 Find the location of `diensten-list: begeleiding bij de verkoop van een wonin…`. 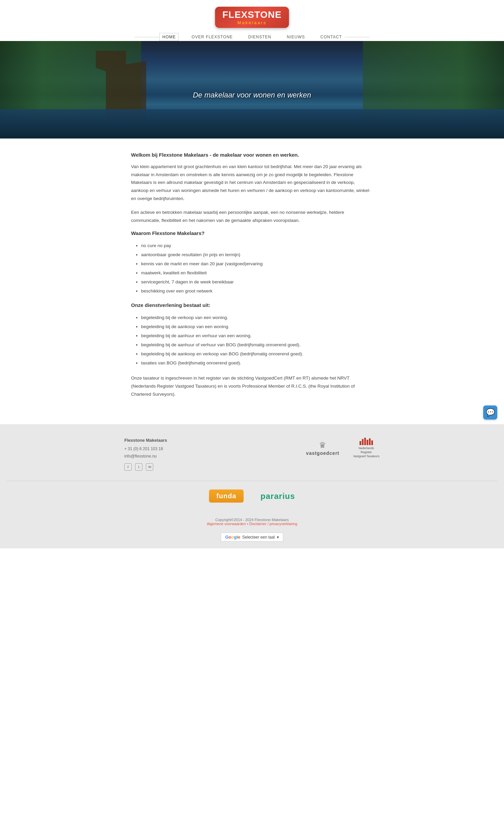

diensten-list: begeleiding bij de verkoop van een wonin… is located at coordinates (252, 340).